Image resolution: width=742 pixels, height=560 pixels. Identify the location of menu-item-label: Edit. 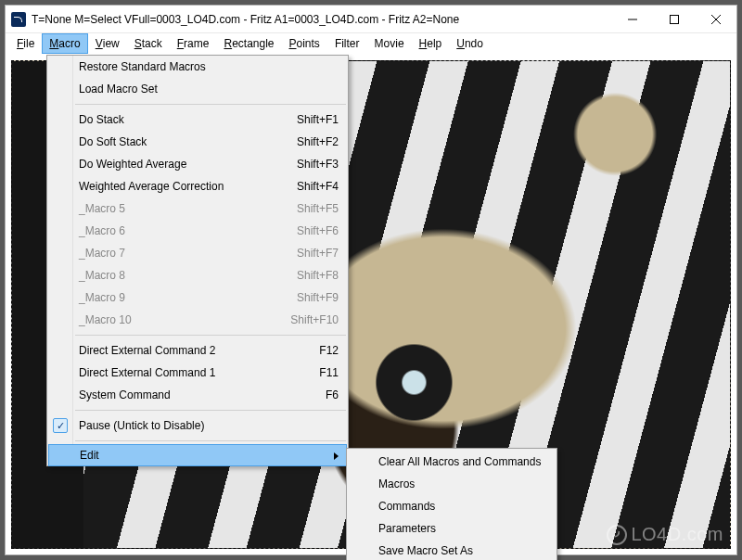
(89, 455).